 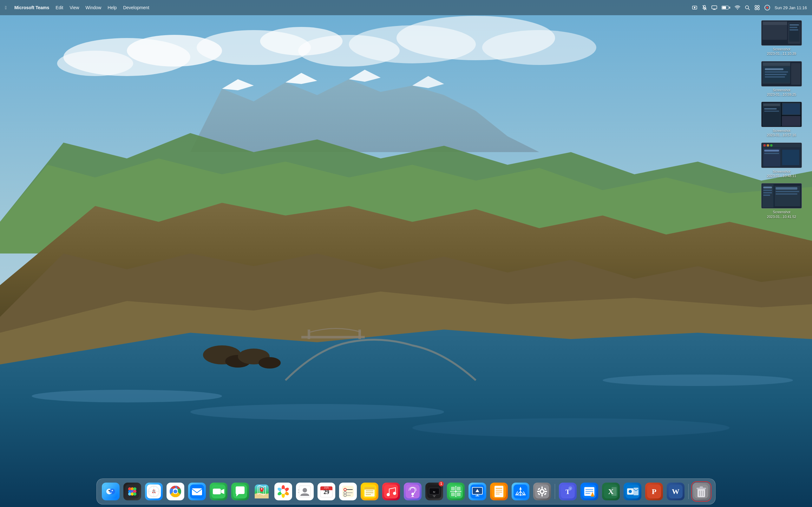 What do you see at coordinates (111, 492) in the screenshot?
I see `dock-item-finder` at bounding box center [111, 492].